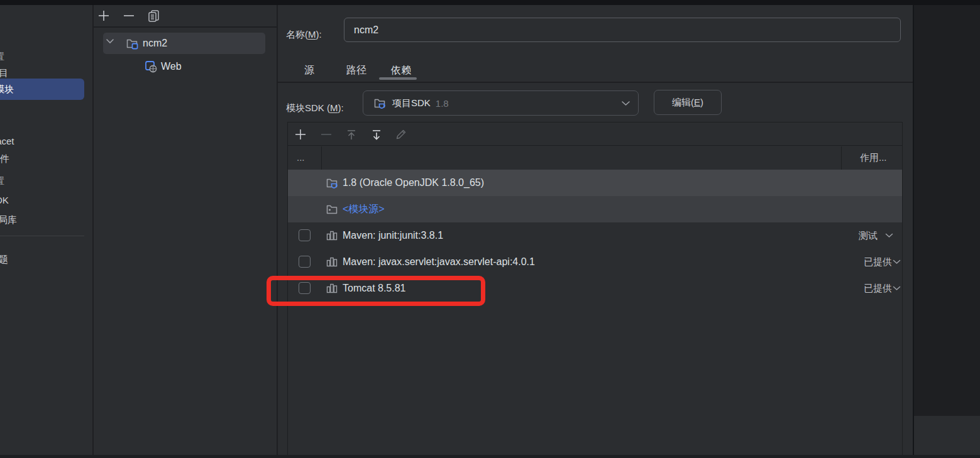 The image size is (980, 458). What do you see at coordinates (595, 183) in the screenshot?
I see `dependency-row-jdk: 1.8 (Oracle OpenJDK 1.8.0_65)` at bounding box center [595, 183].